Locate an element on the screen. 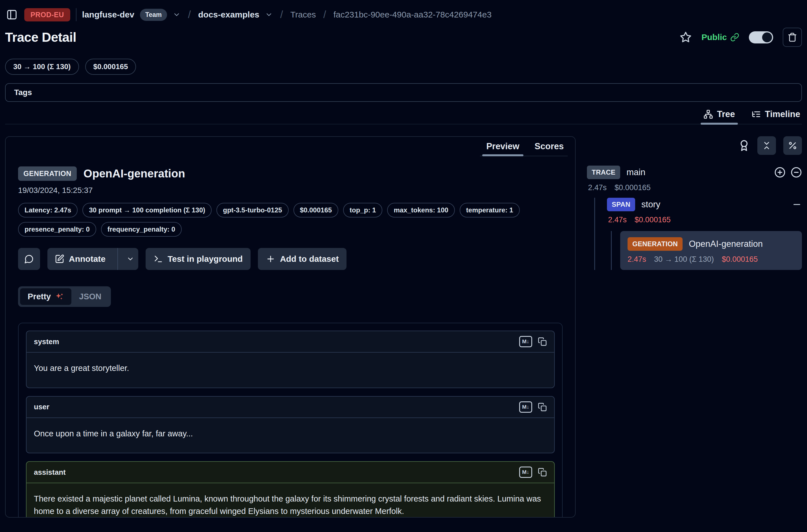 The width and height of the screenshot is (807, 532). playground-label: Test in playground is located at coordinates (205, 259).